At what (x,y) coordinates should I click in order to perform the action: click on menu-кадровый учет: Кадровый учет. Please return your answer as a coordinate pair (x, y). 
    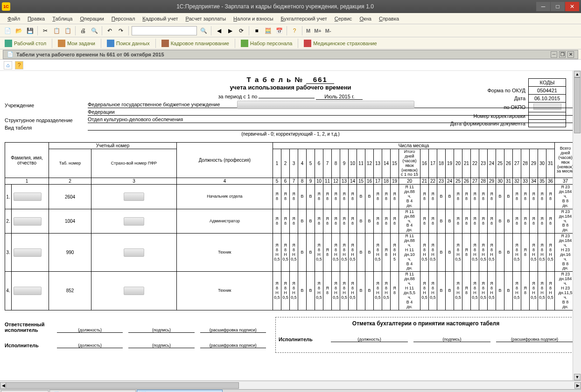
    Looking at the image, I should click on (160, 19).